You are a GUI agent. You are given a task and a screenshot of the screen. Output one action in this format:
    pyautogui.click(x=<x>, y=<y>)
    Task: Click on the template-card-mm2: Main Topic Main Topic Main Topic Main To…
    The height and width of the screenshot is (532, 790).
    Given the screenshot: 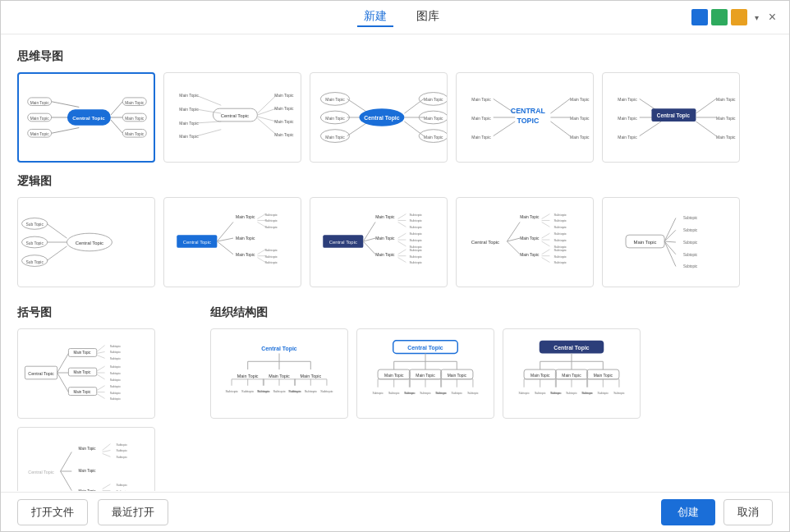 What is the action you would take?
    pyautogui.click(x=232, y=117)
    